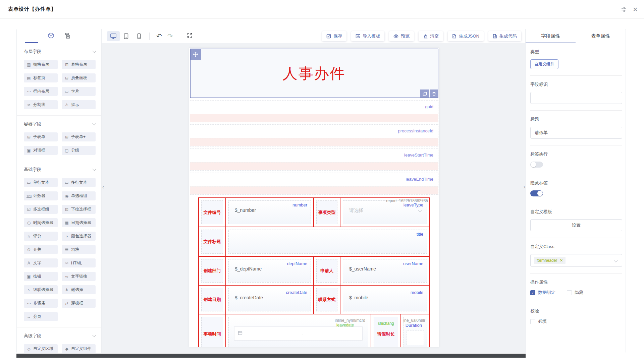 The height and width of the screenshot is (362, 644). I want to click on section-header: 高级字段, so click(60, 336).